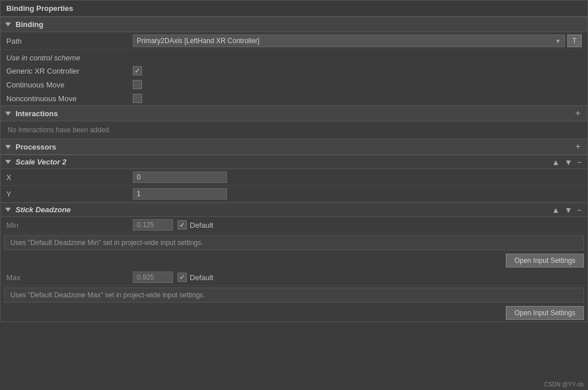 This screenshot has height=390, width=588. Describe the element at coordinates (70, 225) in the screenshot. I see `deadzone-min-label: Min` at that location.